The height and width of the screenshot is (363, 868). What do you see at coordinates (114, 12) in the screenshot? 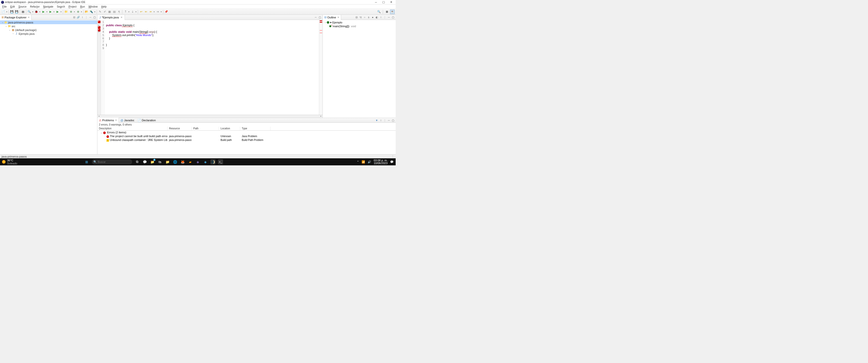
I see `toggle-word-wrap-button: ▤` at bounding box center [114, 12].